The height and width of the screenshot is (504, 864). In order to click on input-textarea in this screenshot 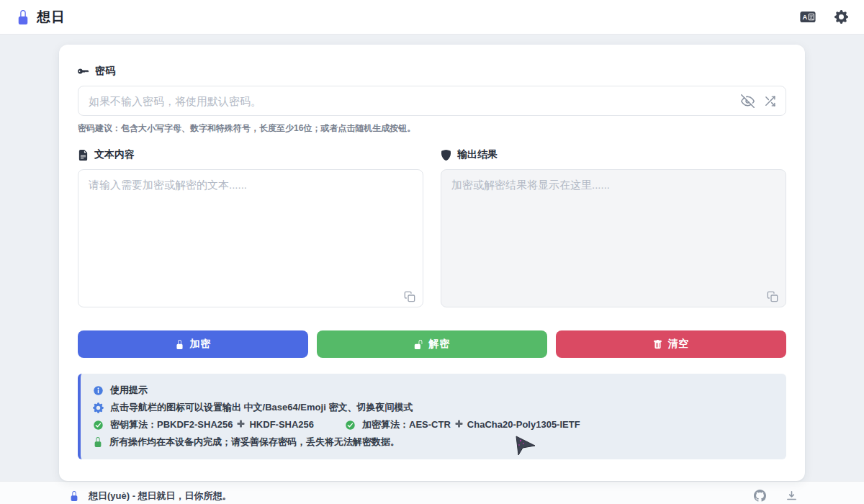, I will do `click(251, 238)`.